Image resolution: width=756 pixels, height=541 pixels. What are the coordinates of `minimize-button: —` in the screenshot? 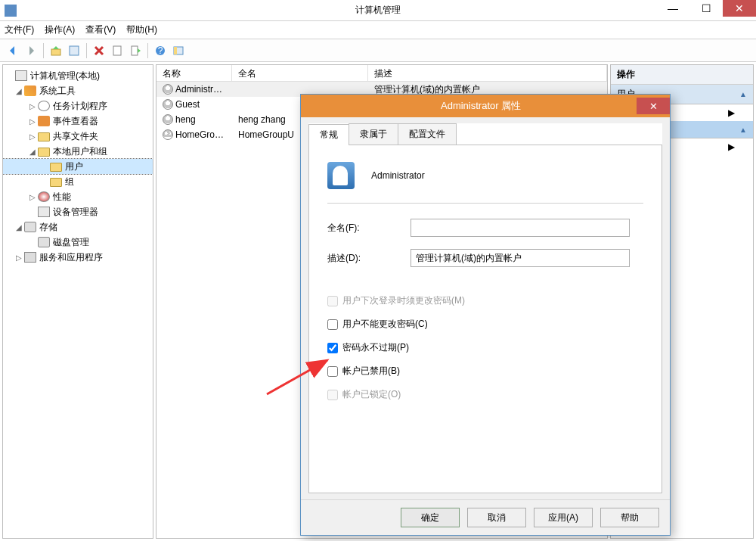 It's located at (673, 8).